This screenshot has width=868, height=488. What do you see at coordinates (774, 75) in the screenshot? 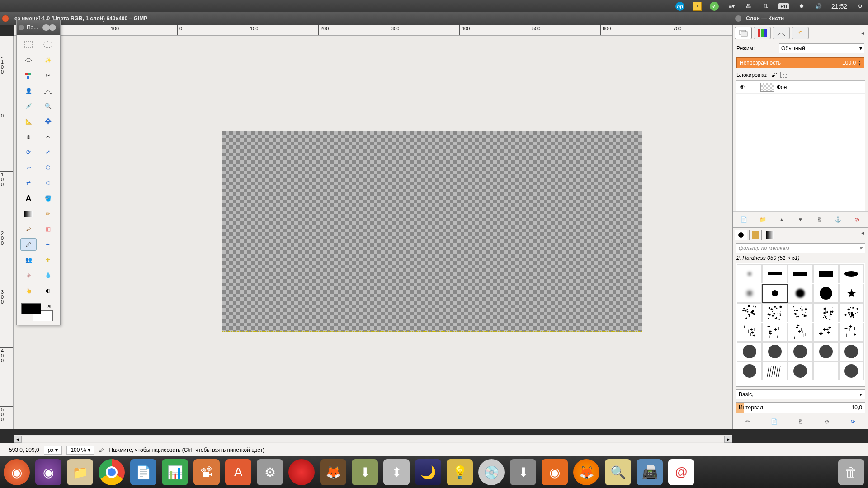
I see `lock-pixels-icon: 🖌` at bounding box center [774, 75].